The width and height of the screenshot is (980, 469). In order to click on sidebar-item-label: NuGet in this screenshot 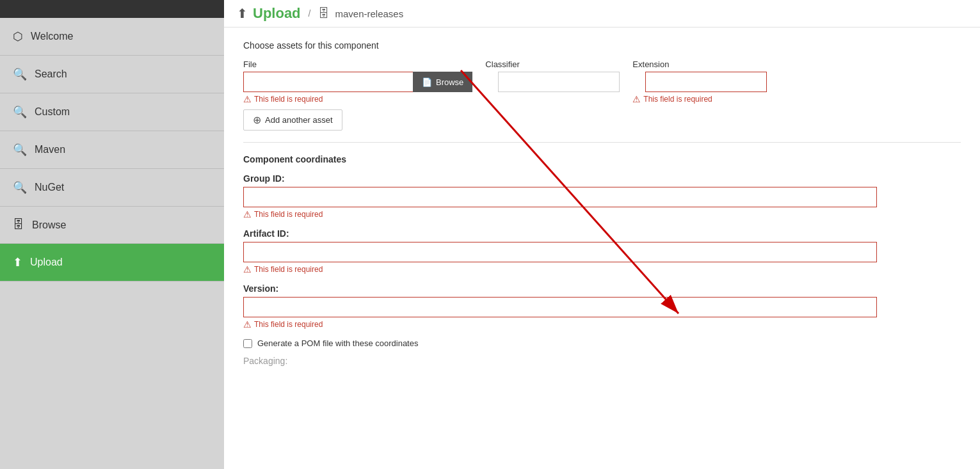, I will do `click(49, 187)`.